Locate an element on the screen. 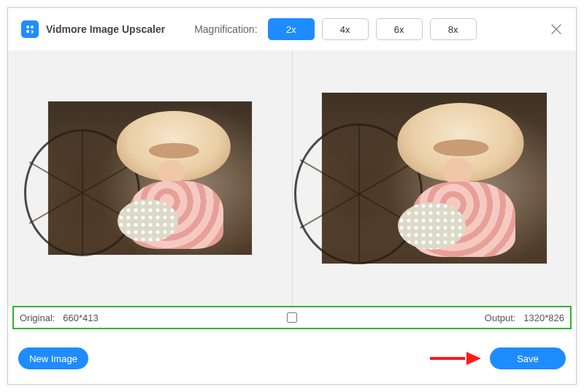  dimensions-bar: Original: 660*413 Output: 1320*826 is located at coordinates (292, 318).